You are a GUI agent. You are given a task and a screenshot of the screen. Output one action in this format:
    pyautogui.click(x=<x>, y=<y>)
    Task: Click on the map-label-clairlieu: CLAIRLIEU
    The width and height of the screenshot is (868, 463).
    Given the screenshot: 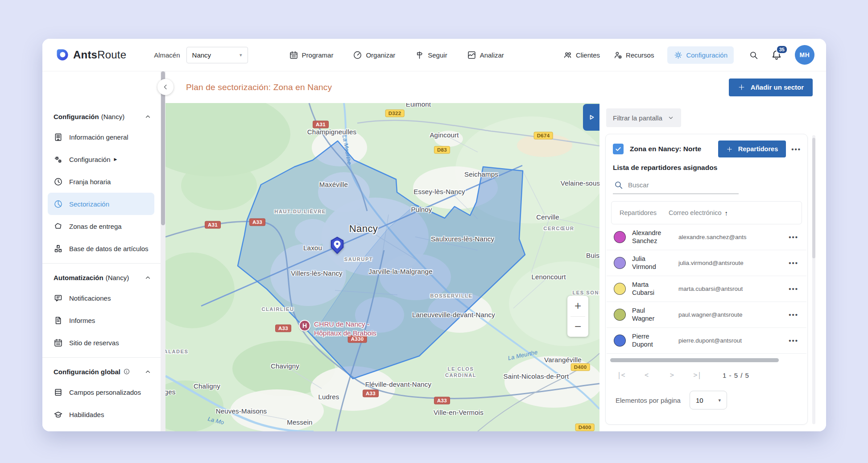 What is the action you would take?
    pyautogui.click(x=277, y=309)
    